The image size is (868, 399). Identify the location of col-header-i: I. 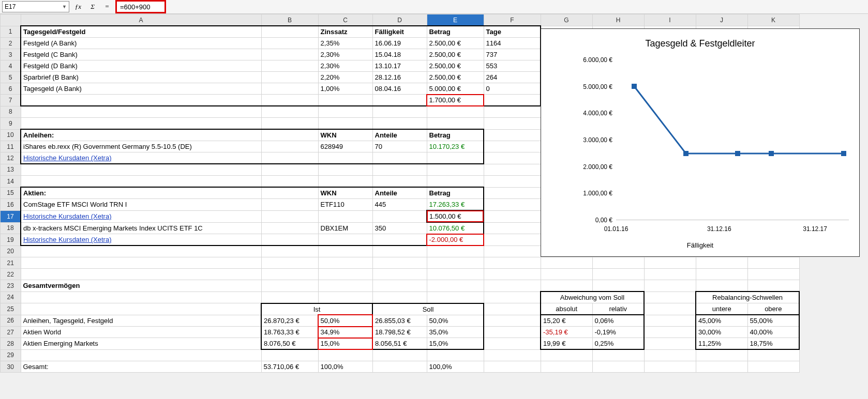
(670, 21).